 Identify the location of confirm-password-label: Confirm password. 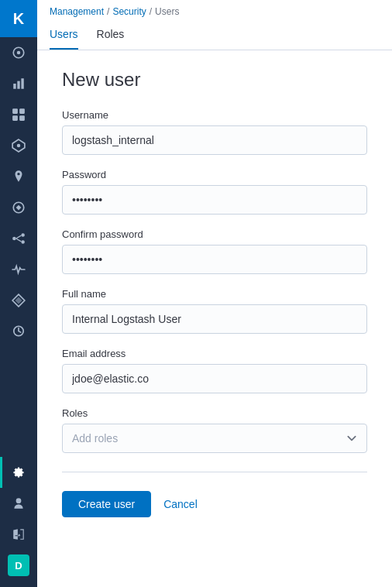
(215, 234).